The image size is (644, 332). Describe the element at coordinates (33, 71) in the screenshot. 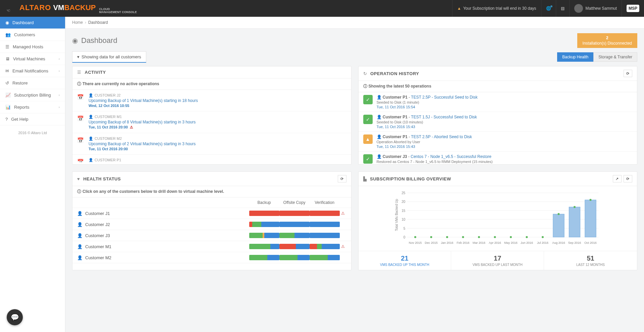

I see `sidebar-item-email-notifications: ✉Email Notifications›` at that location.